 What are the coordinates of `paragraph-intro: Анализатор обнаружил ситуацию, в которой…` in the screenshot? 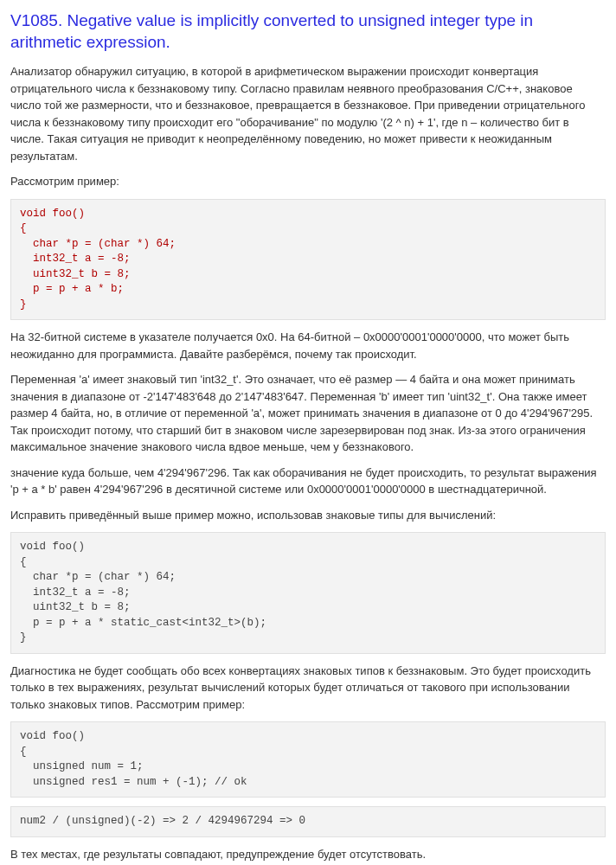 It's located at (308, 114).